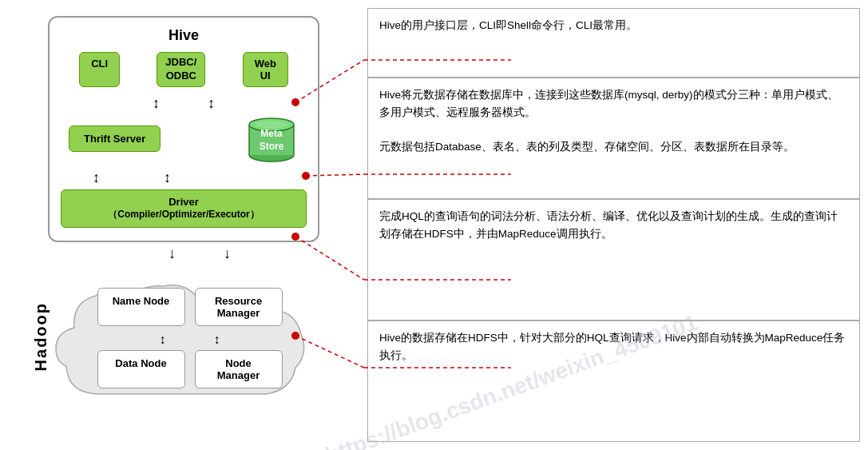 This screenshot has height=450, width=868. Describe the element at coordinates (190, 340) in the screenshot. I see `hadoop-internal-arrows: ↕ ↕` at that location.